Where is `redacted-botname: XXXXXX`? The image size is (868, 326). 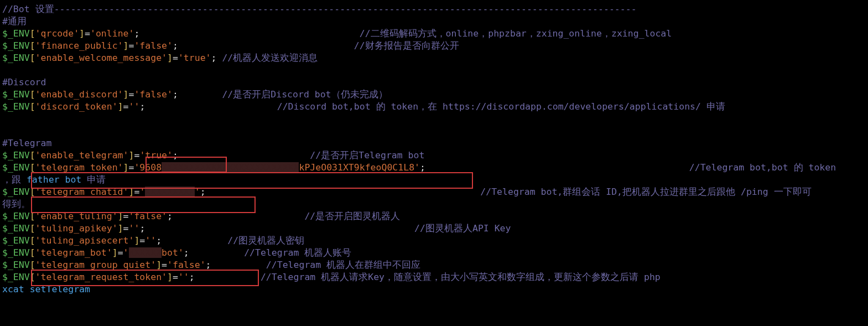 redacted-botname: XXXXXX is located at coordinates (145, 252).